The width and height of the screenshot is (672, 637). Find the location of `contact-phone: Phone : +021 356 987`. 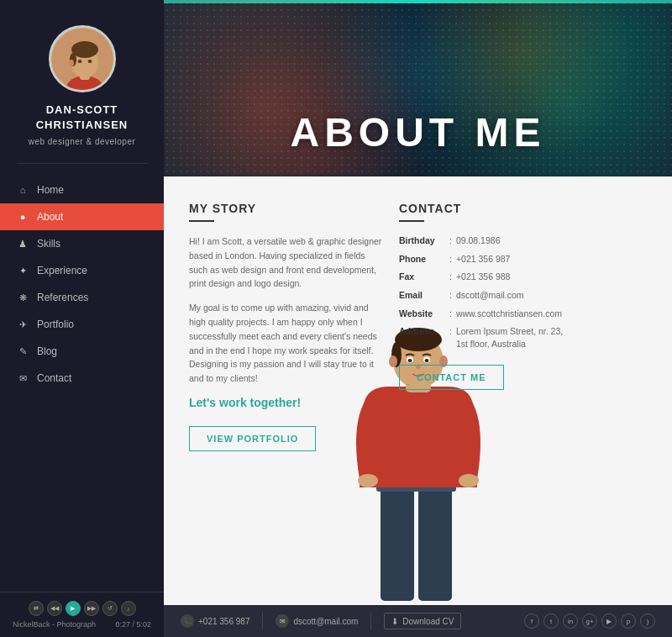

contact-phone: Phone : +021 356 987 is located at coordinates (483, 259).